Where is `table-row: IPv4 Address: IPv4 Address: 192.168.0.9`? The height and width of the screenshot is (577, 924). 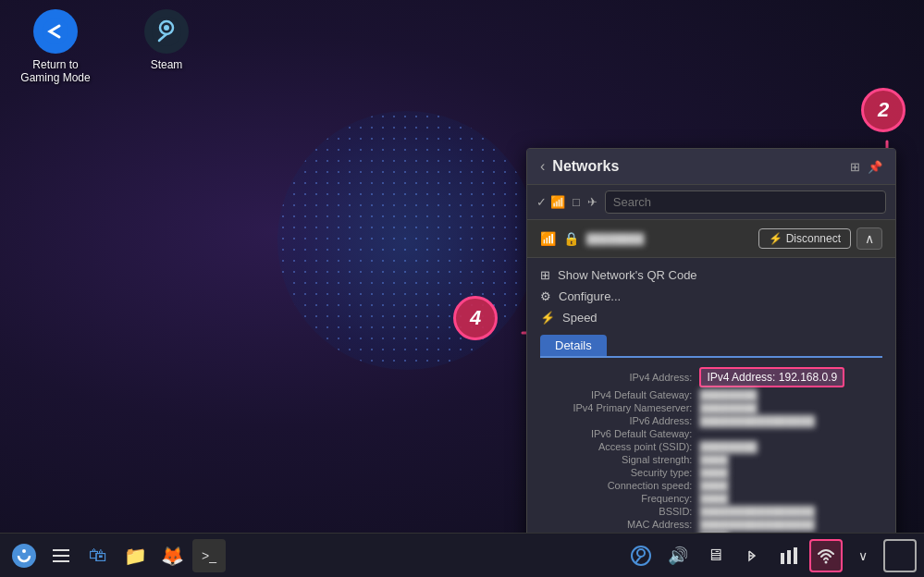
table-row: IPv4 Address: IPv4 Address: 192.168.0.9 is located at coordinates (711, 377).